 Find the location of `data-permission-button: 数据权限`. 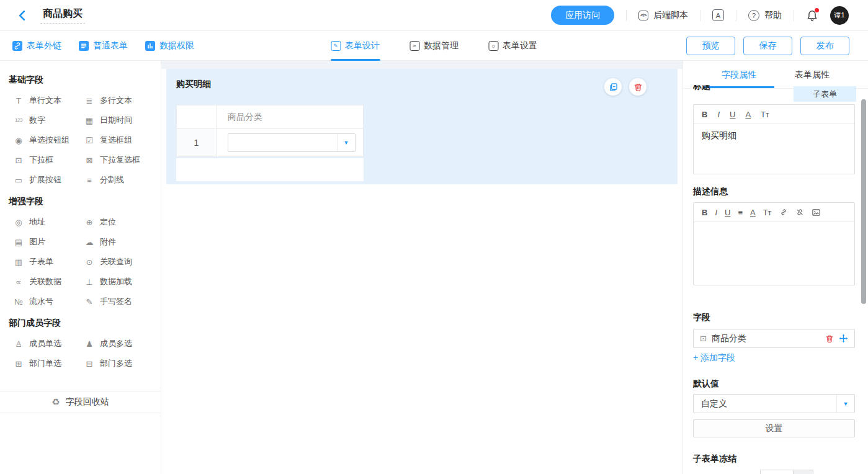

data-permission-button: 数据权限 is located at coordinates (170, 46).